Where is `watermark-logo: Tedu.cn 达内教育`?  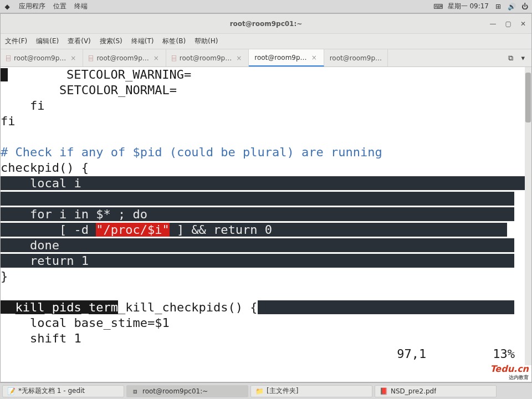
watermark-logo: Tedu.cn 达内教育 is located at coordinates (510, 372).